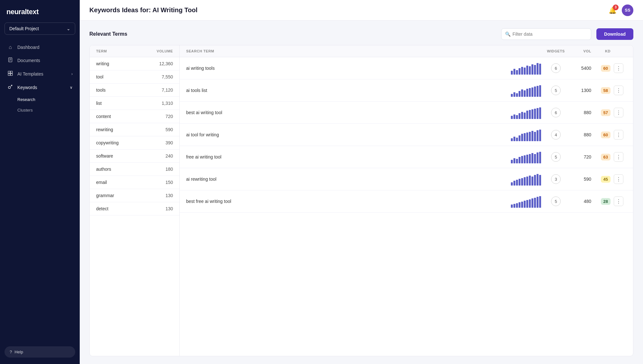 Image resolution: width=643 pixels, height=364 pixels. What do you see at coordinates (71, 87) in the screenshot?
I see `chevron-down-icon: ∨` at bounding box center [71, 87].